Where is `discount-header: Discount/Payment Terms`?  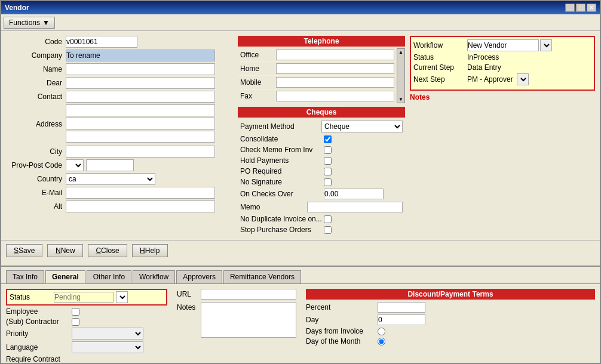
discount-header: Discount/Payment Terms is located at coordinates (450, 294).